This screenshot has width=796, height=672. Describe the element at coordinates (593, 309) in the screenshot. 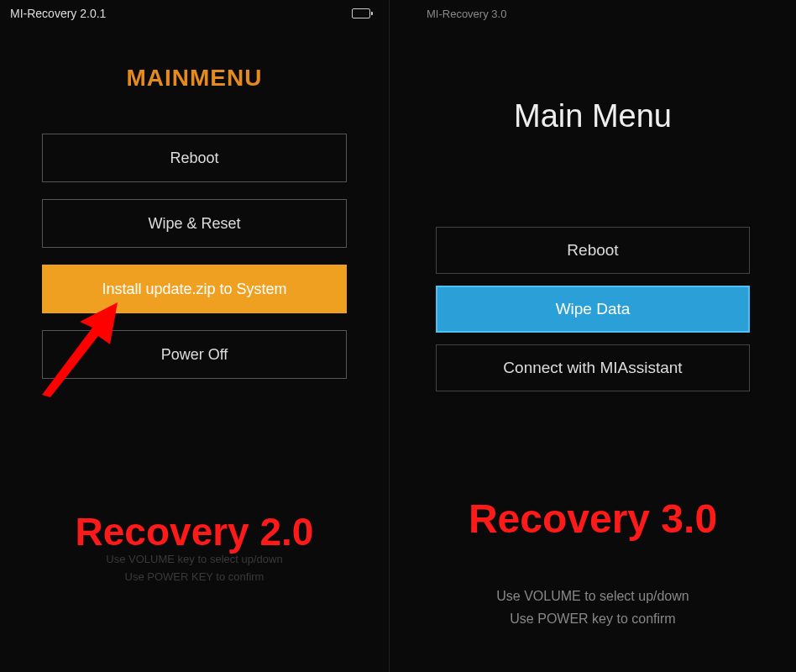

I see `menu-buttons-right: Reboot Wipe Data Connect with MIAssistan…` at that location.